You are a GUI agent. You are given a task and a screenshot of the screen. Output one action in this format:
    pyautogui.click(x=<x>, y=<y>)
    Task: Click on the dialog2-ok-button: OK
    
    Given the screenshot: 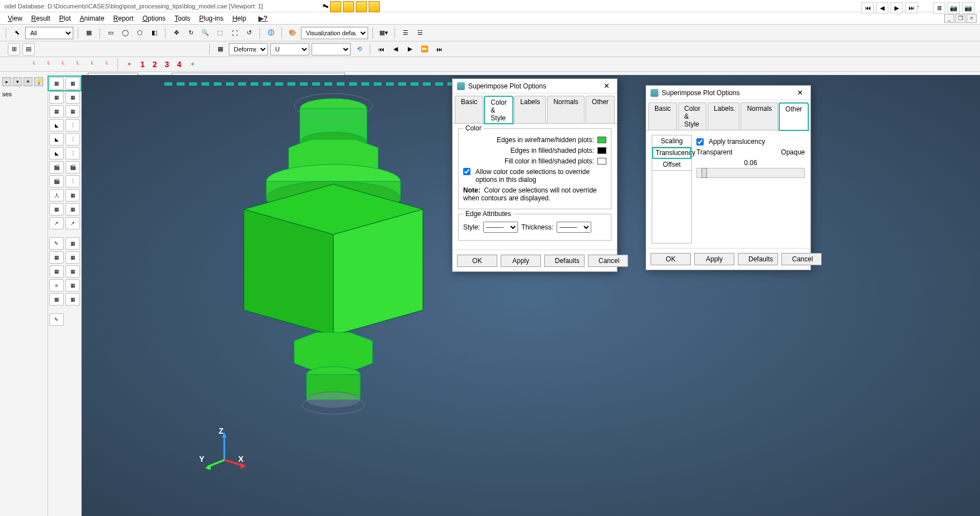 What is the action you would take?
    pyautogui.click(x=671, y=259)
    